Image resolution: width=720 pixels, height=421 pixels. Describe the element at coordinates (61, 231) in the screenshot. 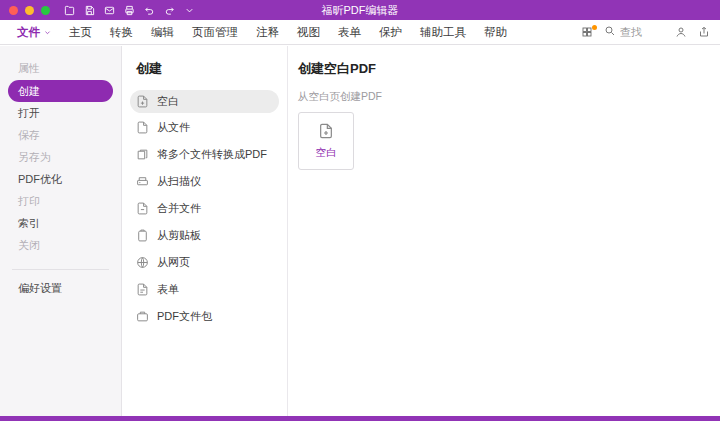

I see `file-sidebar: 属性 创建 打开 保存 另存为 PDF优化 打印 索引 关闭 偏好设置` at that location.